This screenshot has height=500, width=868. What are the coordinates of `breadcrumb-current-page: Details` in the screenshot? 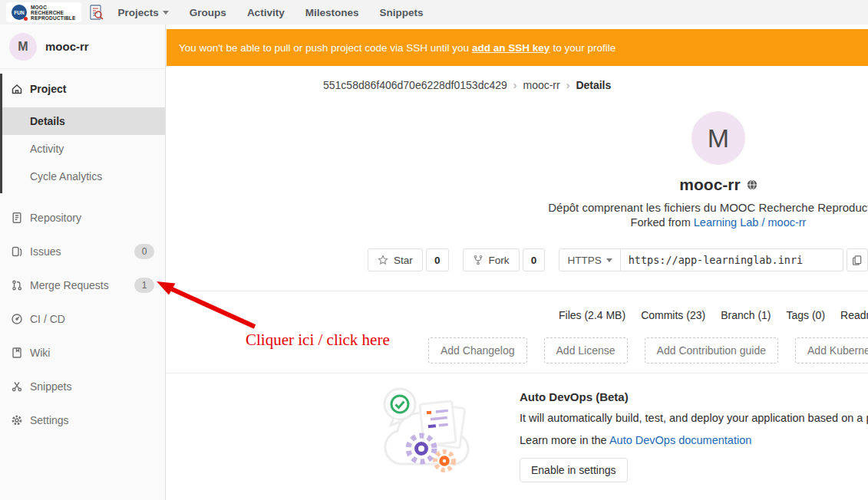 It's located at (593, 85).